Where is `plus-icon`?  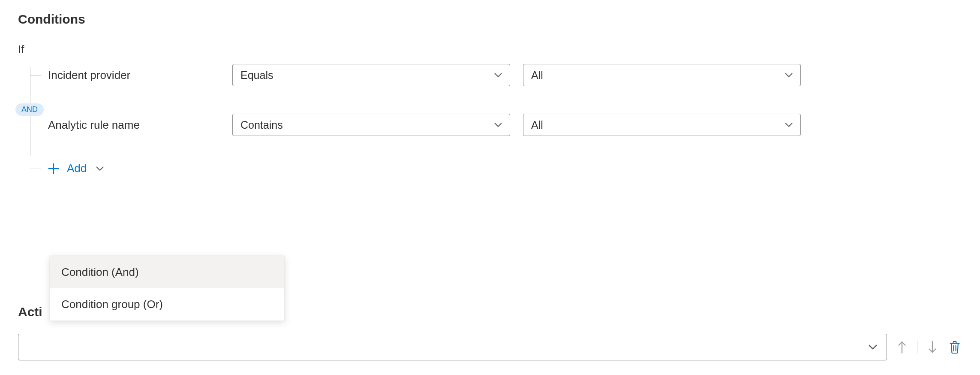
plus-icon is located at coordinates (54, 169).